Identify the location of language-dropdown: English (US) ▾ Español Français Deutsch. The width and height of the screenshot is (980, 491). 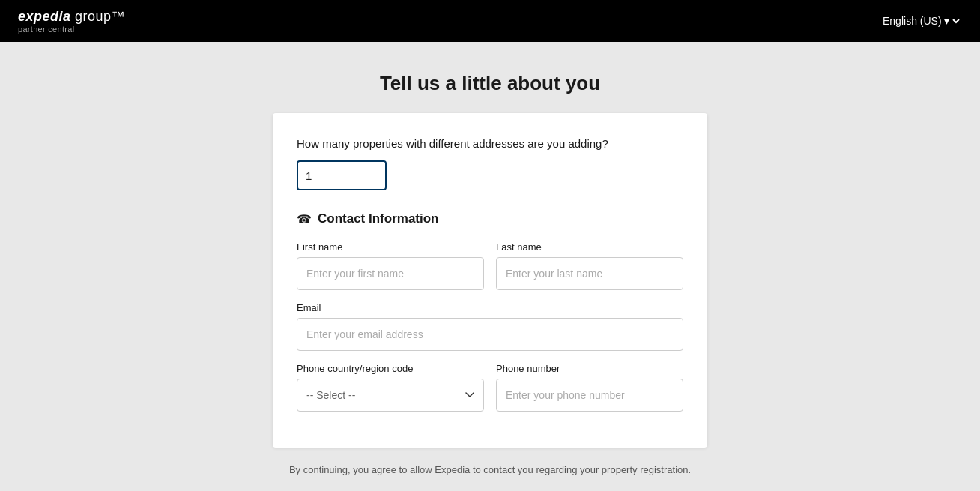
(921, 21).